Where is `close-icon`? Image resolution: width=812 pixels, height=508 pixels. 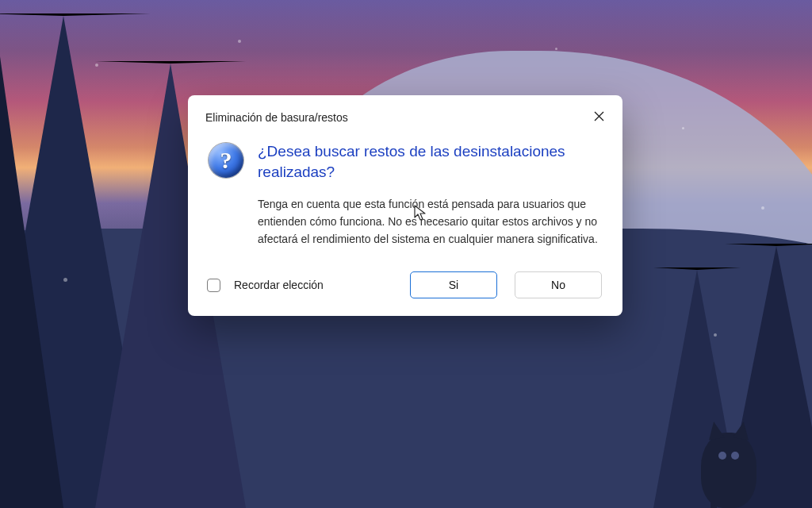
close-icon is located at coordinates (599, 116).